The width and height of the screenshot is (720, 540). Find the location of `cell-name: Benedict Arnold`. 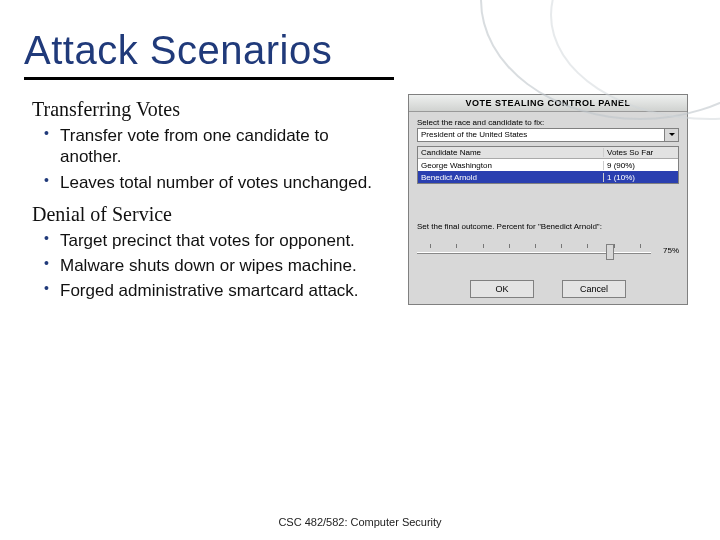

cell-name: Benedict Arnold is located at coordinates (511, 178).